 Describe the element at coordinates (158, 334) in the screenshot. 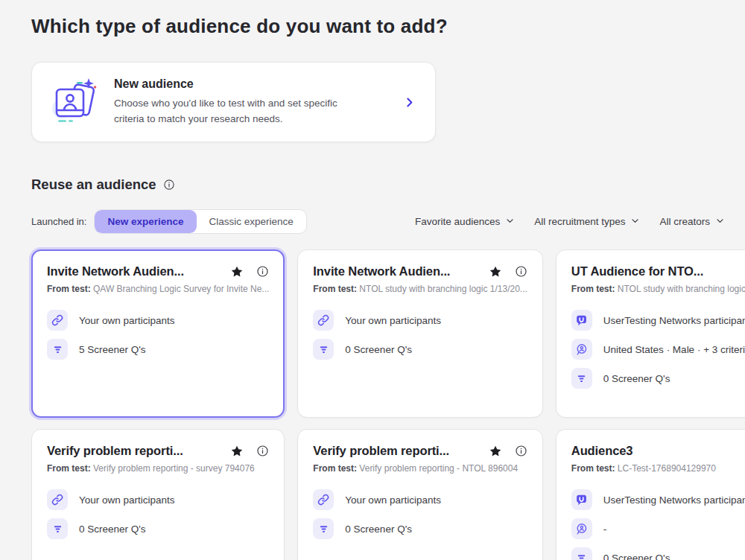

I see `audience-card-1: Invite Network Audien... From test: QAW …` at that location.